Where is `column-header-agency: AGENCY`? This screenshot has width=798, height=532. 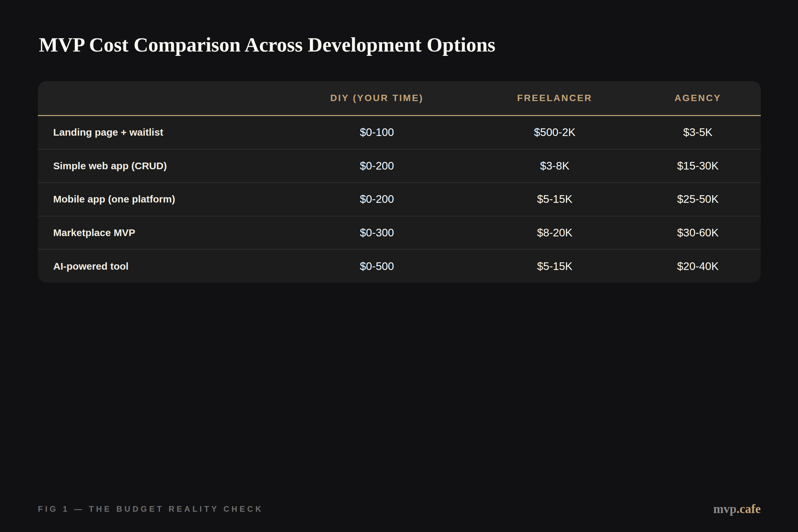
column-header-agency: AGENCY is located at coordinates (698, 98).